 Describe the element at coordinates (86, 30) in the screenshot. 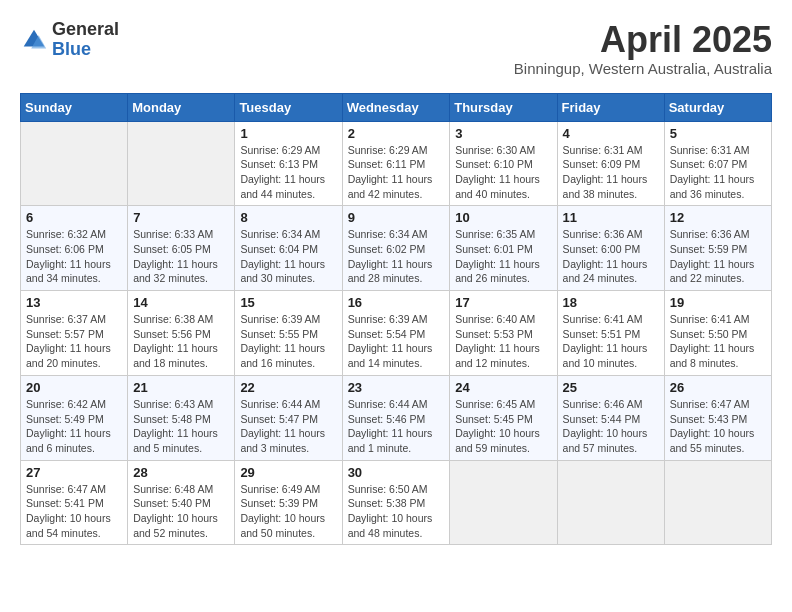

I see `logo-general: General` at that location.